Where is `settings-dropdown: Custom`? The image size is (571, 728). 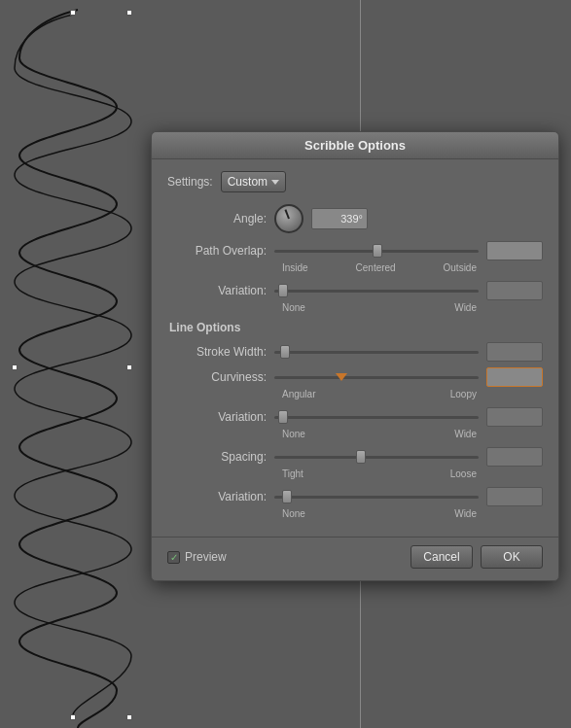 settings-dropdown: Custom is located at coordinates (253, 182).